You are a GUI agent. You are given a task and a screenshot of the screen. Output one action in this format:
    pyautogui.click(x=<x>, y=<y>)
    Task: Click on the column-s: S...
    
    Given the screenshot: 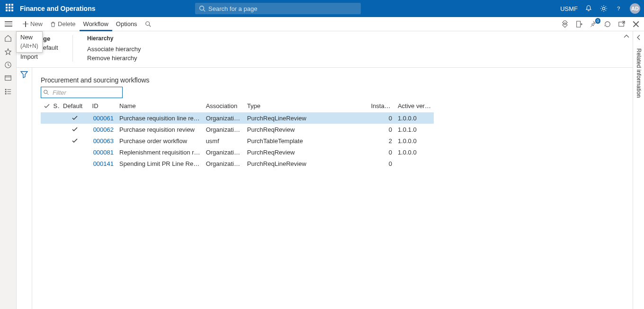 What is the action you would take?
    pyautogui.click(x=56, y=106)
    